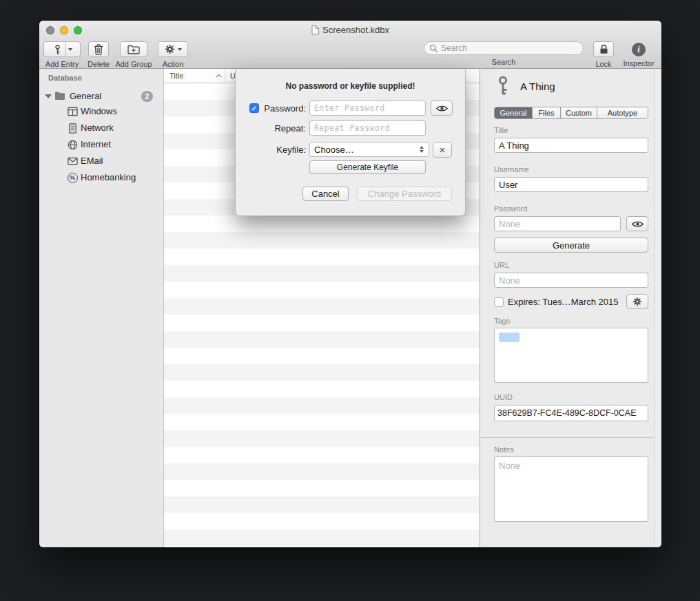 This screenshot has width=700, height=601. Describe the element at coordinates (101, 178) in the screenshot. I see `sidebar-item-homebanking: % Homebanking` at that location.